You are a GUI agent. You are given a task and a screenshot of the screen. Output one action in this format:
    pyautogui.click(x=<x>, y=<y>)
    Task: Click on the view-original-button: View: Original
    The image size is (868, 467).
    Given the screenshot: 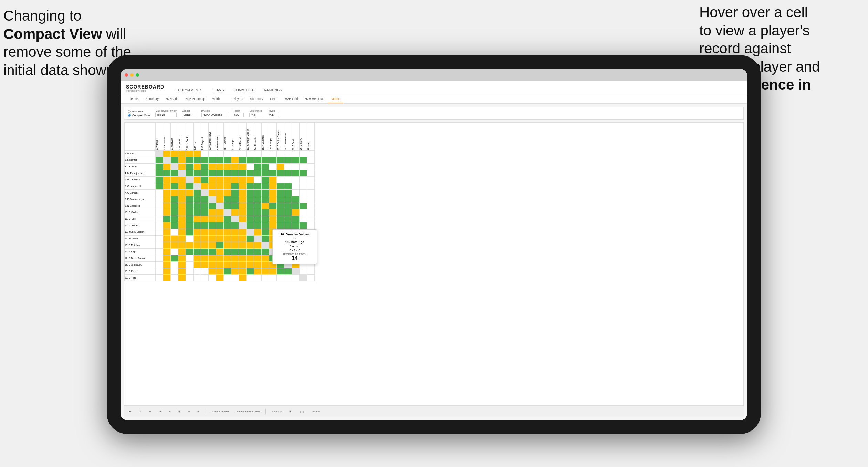 What is the action you would take?
    pyautogui.click(x=220, y=411)
    